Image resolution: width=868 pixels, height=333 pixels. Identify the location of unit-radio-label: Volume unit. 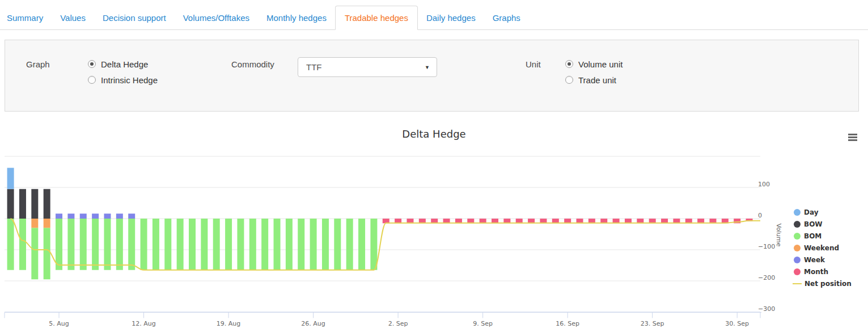
(600, 65).